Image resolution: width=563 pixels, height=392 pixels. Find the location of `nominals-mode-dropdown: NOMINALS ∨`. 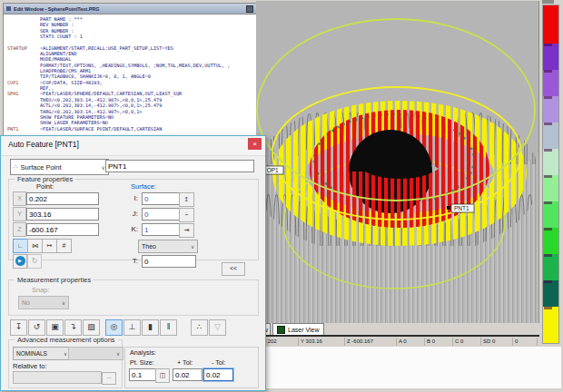

nominals-mode-dropdown: NOMINALS ∨ is located at coordinates (42, 354).